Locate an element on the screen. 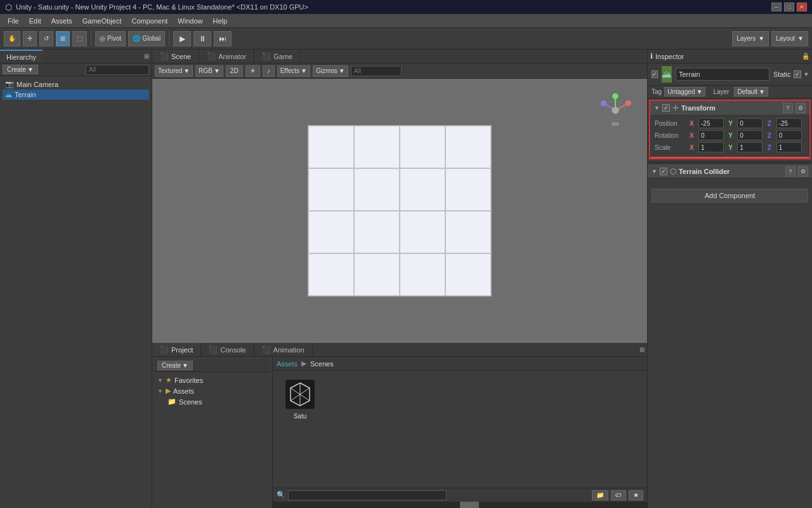  position-z-input is located at coordinates (789, 123).